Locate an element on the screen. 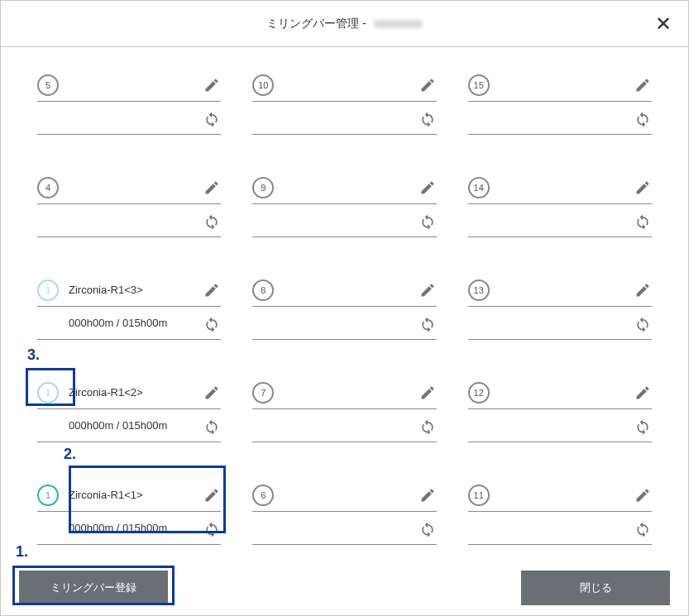 The image size is (689, 616). slot: 1Zirconia-R1<2>000h00m / 015h00m is located at coordinates (129, 409).